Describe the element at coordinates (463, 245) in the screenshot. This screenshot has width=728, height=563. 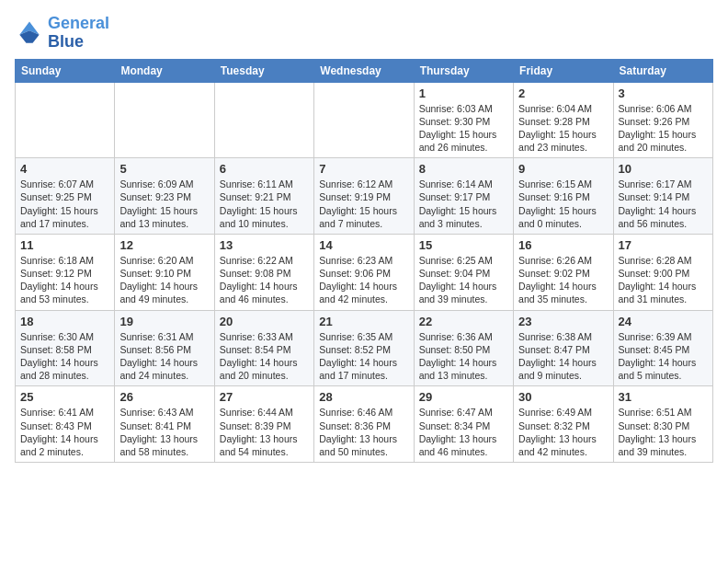
I see `day-number: 15` at that location.